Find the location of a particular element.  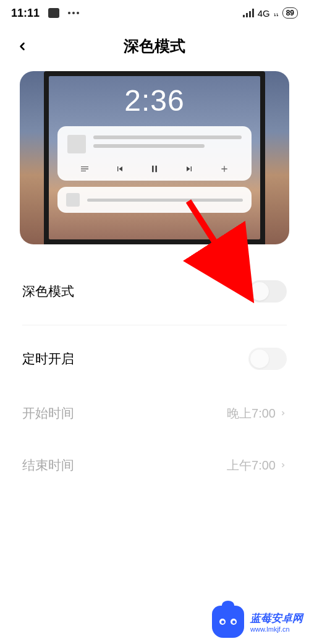

status-right: 4G ₁₁ 89 is located at coordinates (271, 13).